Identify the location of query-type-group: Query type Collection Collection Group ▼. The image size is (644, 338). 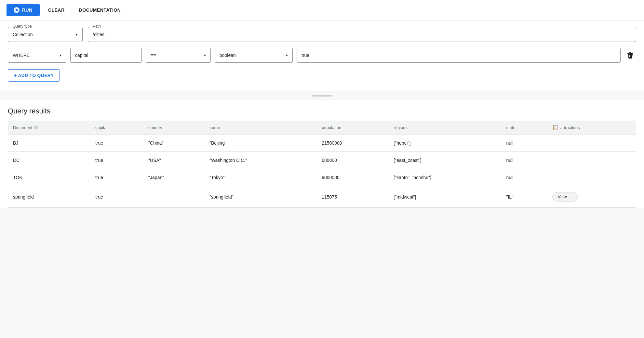
(45, 34).